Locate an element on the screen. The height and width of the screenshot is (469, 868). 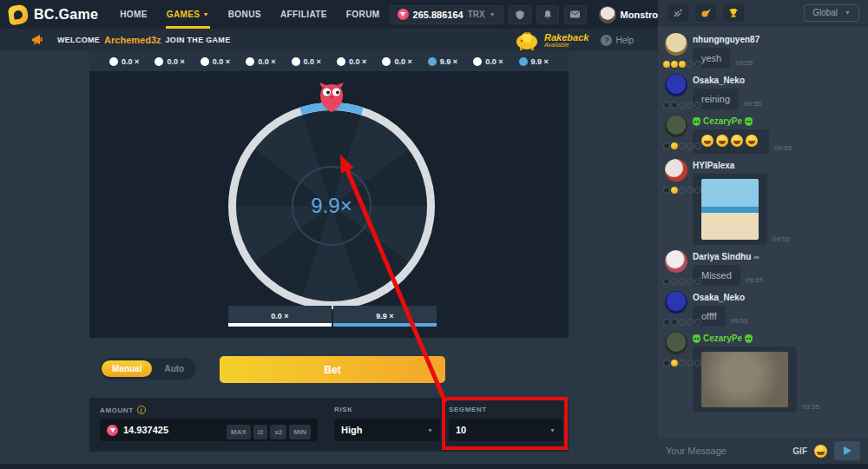
chat-room-select: Global ▼ is located at coordinates (832, 13).